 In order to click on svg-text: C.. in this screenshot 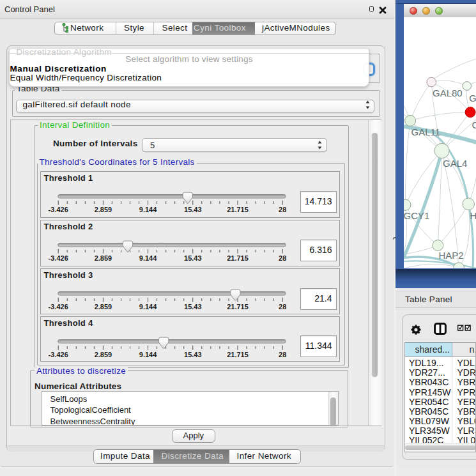, I will do `click(474, 125)`.